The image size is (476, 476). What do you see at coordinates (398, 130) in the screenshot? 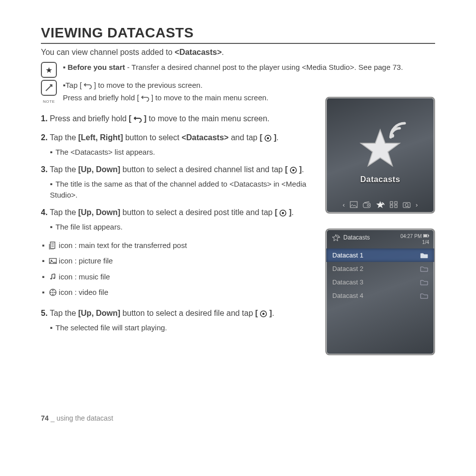
I see `signal-icon` at bounding box center [398, 130].